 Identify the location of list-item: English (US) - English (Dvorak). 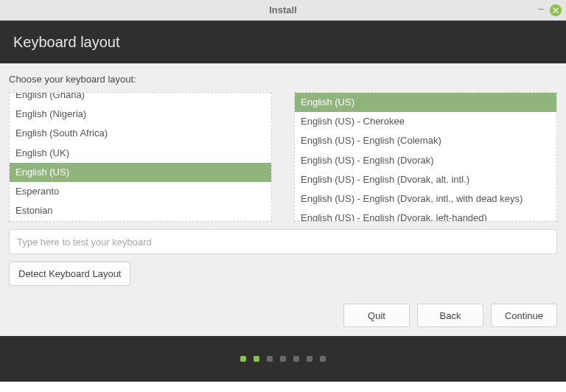
(426, 161).